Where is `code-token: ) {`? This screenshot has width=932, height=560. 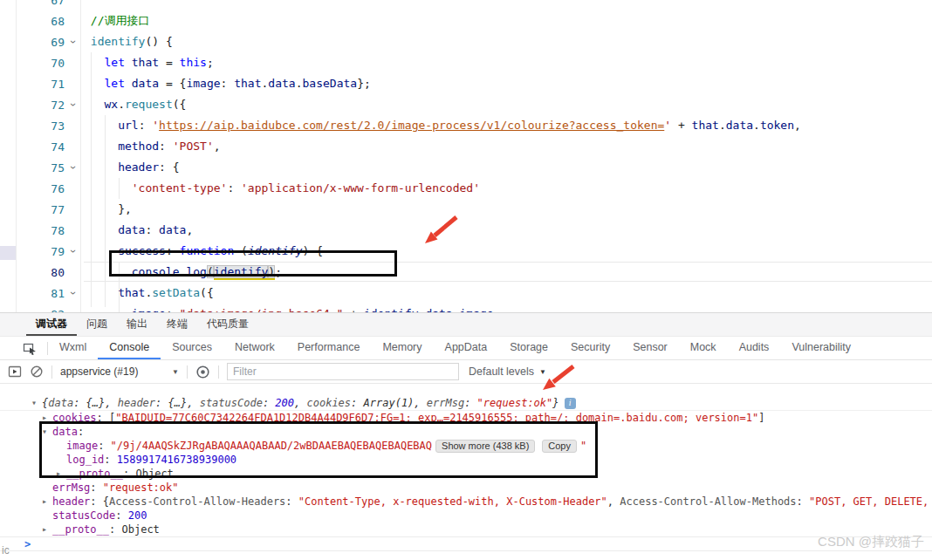 code-token: ) { is located at coordinates (312, 251).